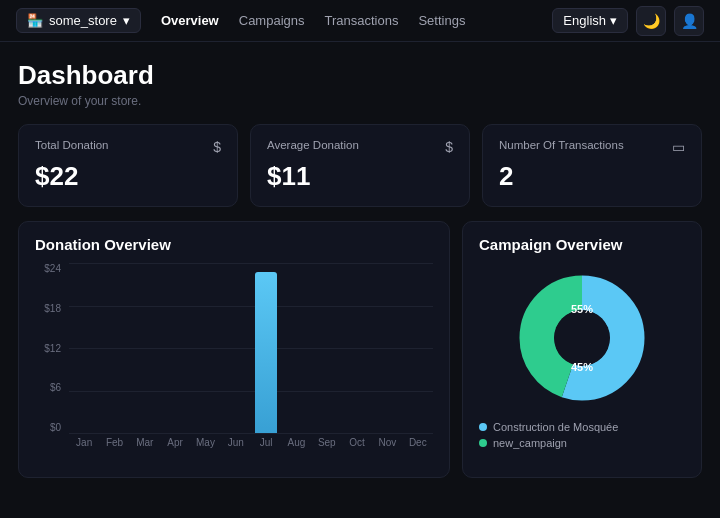  Describe the element at coordinates (614, 20) in the screenshot. I see `language-chevron-icon: ▾` at that location.